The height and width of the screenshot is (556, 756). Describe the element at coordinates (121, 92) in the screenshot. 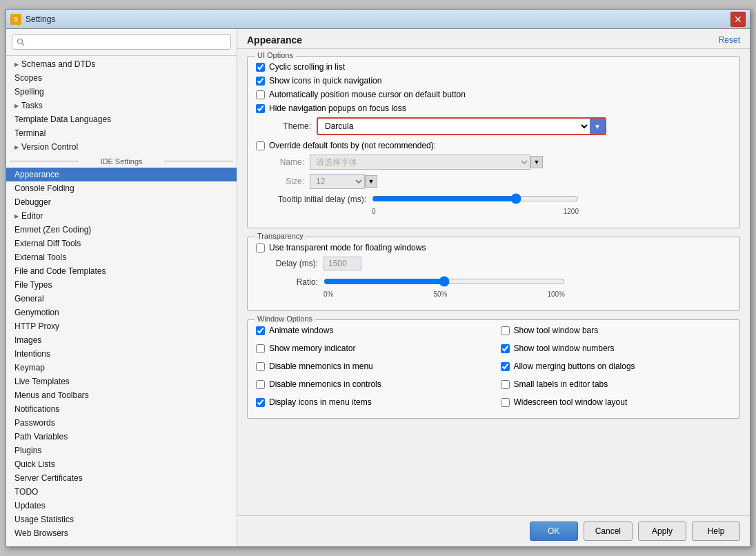

I see `sidebar-item-spelling: Spelling` at that location.